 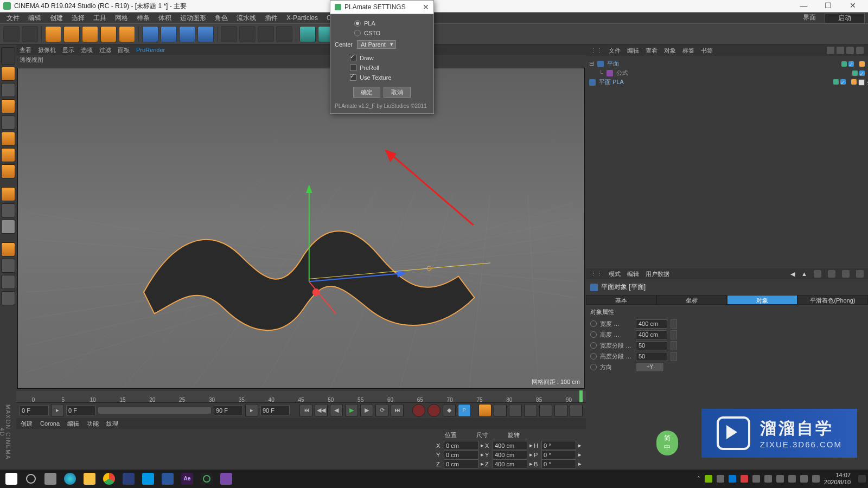 I want to click on tray-misc1-icon, so click(x=780, y=479).